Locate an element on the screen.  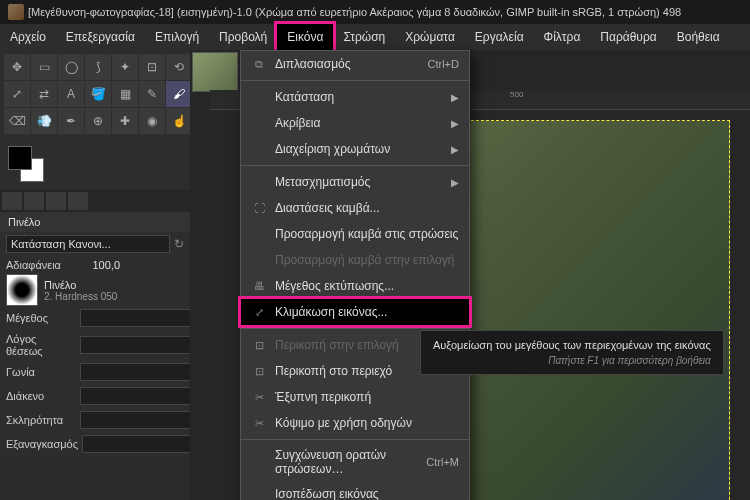
menu-item: Μετασχηματισμός▶ is located at coordinates (355, 182).